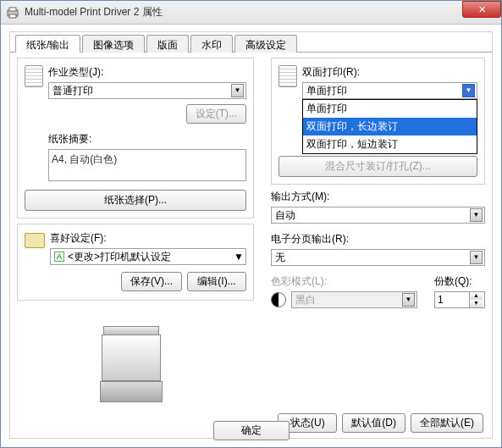 This screenshot has height=448, width=502. What do you see at coordinates (389, 127) in the screenshot?
I see `duplex-dropdown-list: 单面打印 双面打印，长边装订 双面打印，短边装订` at bounding box center [389, 127].